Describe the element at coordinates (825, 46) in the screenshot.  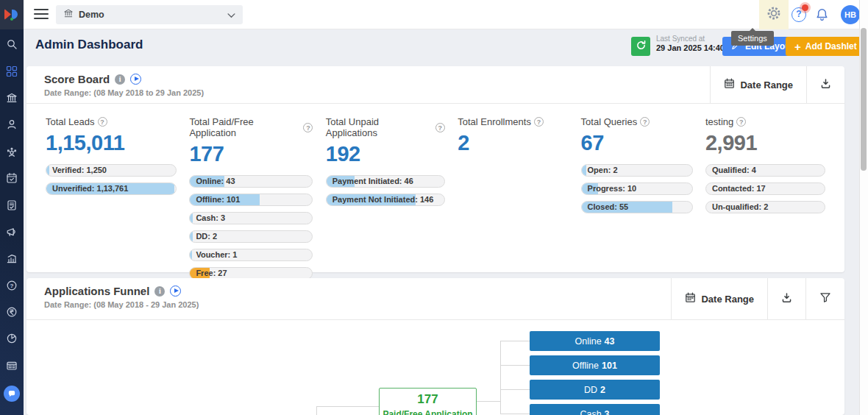
I see `add-dashlet-button: + Add Dashlet` at that location.